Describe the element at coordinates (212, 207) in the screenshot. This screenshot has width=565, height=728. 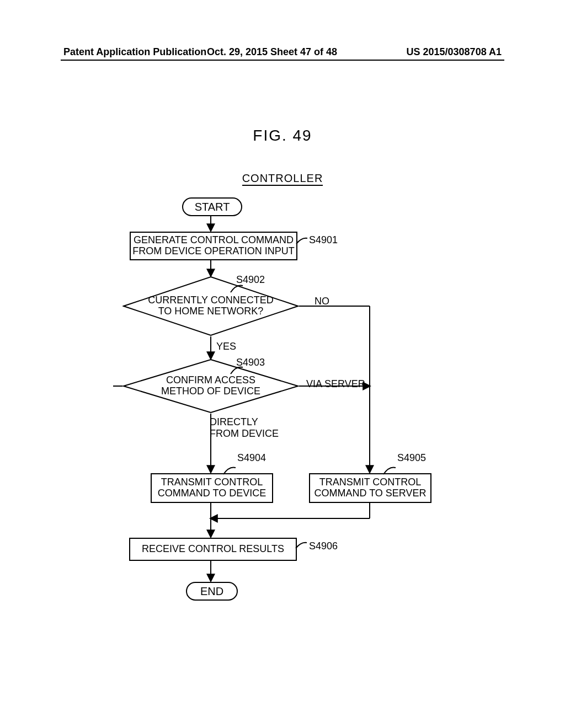
I see `start-terminator: START` at that location.